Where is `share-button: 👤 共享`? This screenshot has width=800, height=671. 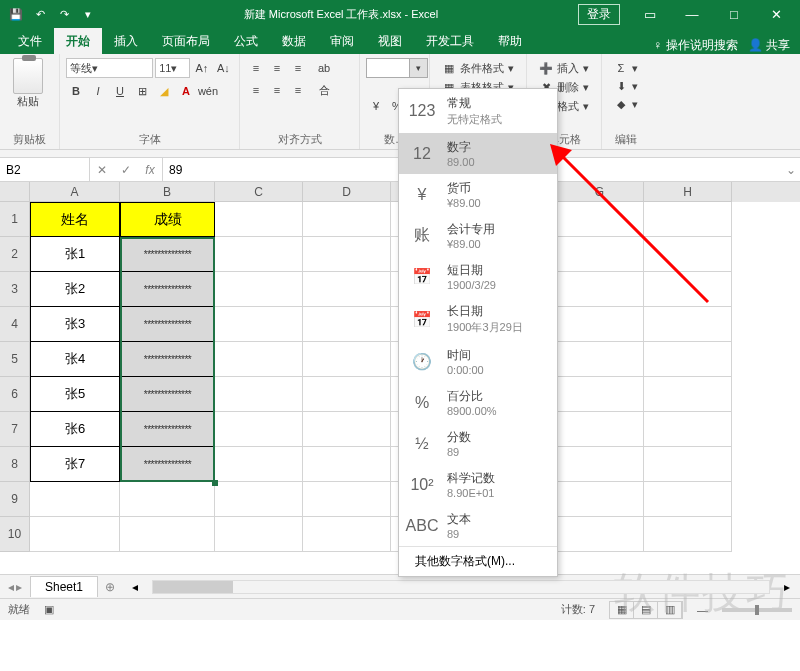 share-button: 👤 共享 is located at coordinates (769, 46).